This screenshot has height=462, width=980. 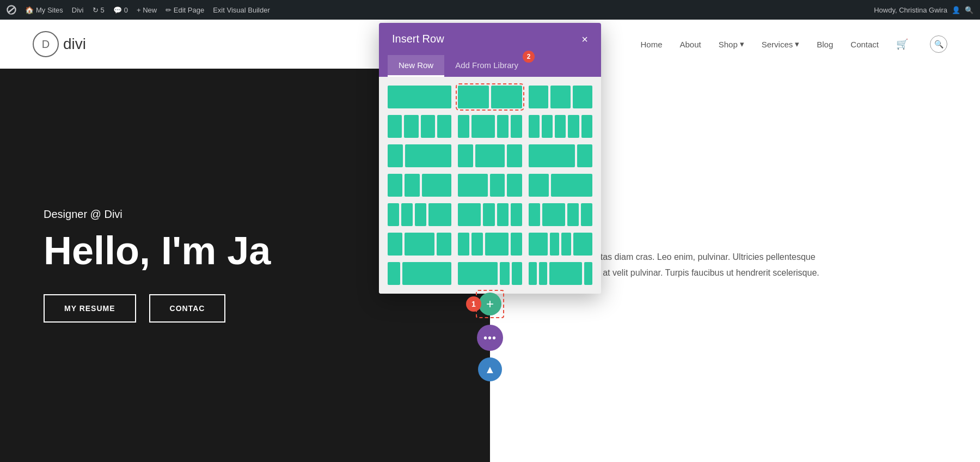 What do you see at coordinates (794, 44) in the screenshot?
I see `nav-links: Home About Shop ▾ Services ▾ Blog Contac…` at bounding box center [794, 44].